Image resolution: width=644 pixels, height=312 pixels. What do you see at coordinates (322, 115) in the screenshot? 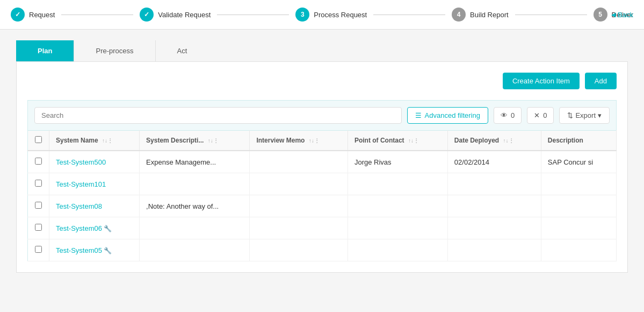
I see `table-toolbar: ☰ Advanced filtering 👁 0 ✕ 0 ⇅ Export ▾` at bounding box center [322, 115].